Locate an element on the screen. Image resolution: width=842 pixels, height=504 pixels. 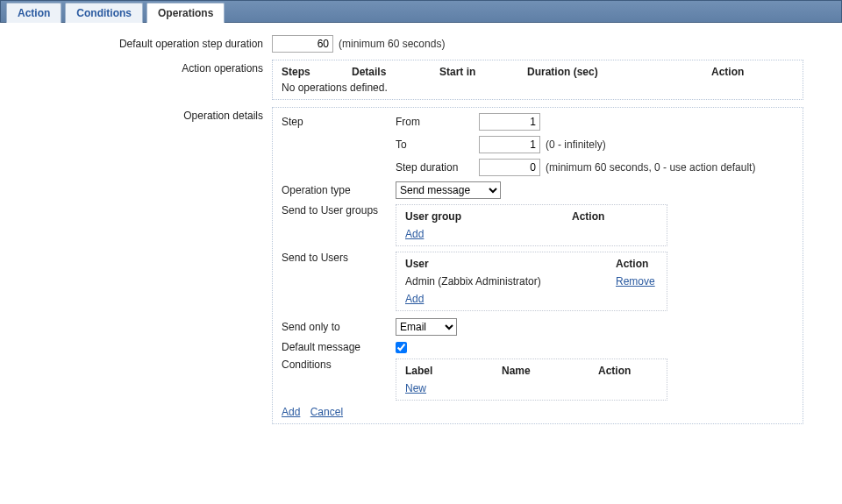
select-operation-type: Send message is located at coordinates (448, 190).